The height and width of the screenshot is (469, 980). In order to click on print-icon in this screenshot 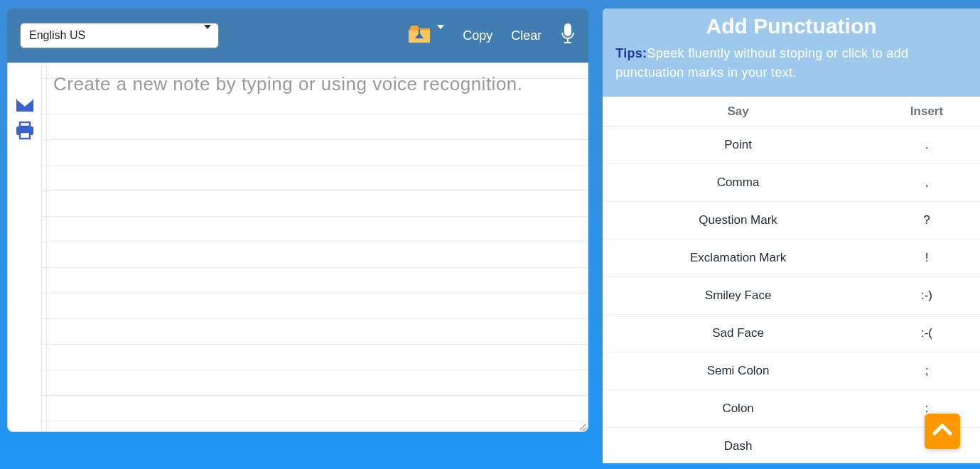, I will do `click(25, 132)`.